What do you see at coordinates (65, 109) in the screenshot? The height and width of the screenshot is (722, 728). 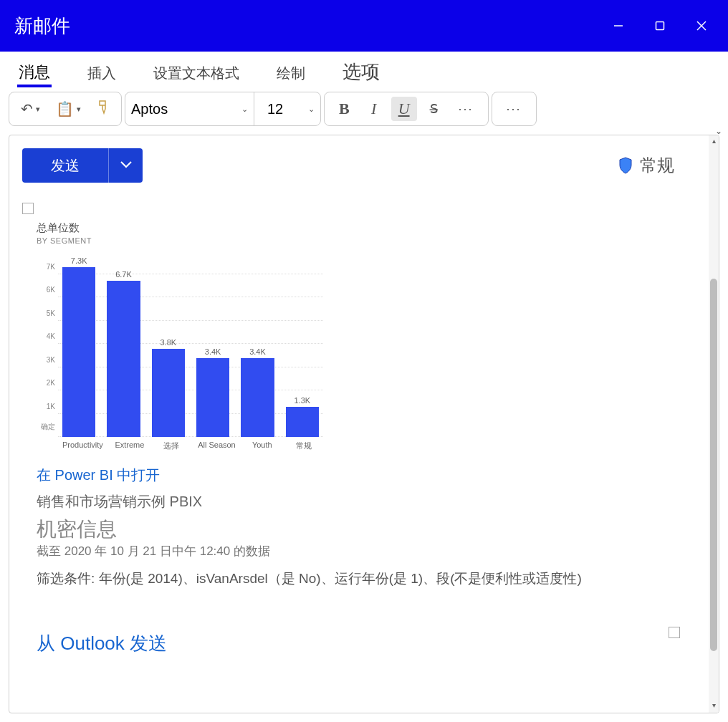 I see `clipboard-group: ↶ ▾ 📋 ▾` at bounding box center [65, 109].